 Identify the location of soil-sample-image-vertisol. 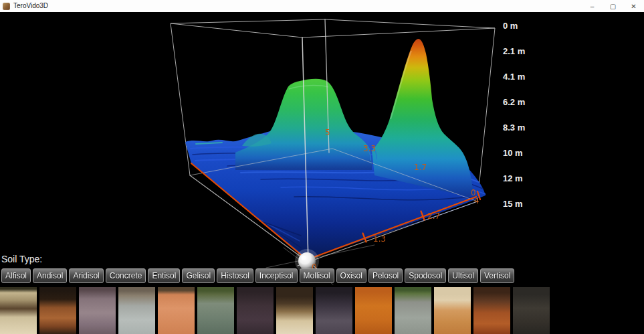
(531, 311).